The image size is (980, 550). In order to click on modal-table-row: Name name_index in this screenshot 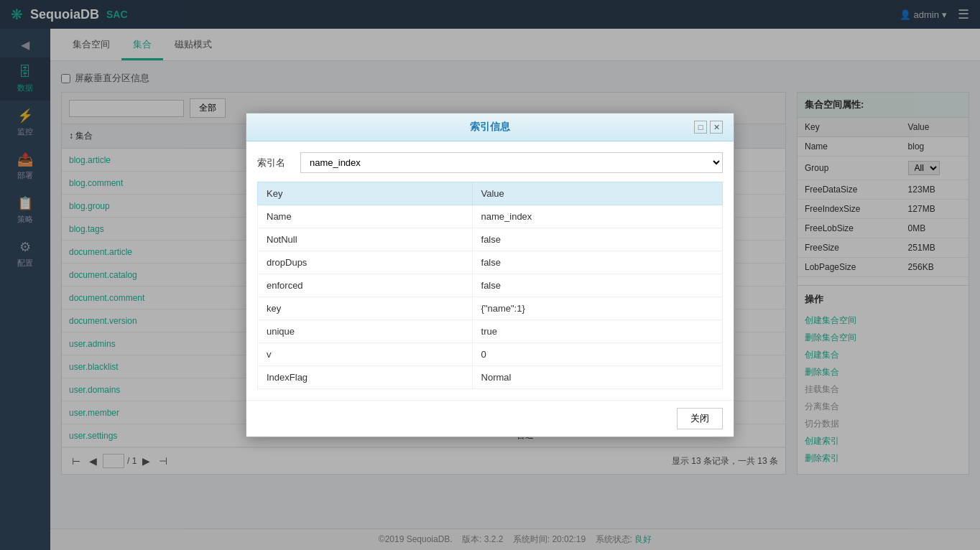, I will do `click(490, 217)`.